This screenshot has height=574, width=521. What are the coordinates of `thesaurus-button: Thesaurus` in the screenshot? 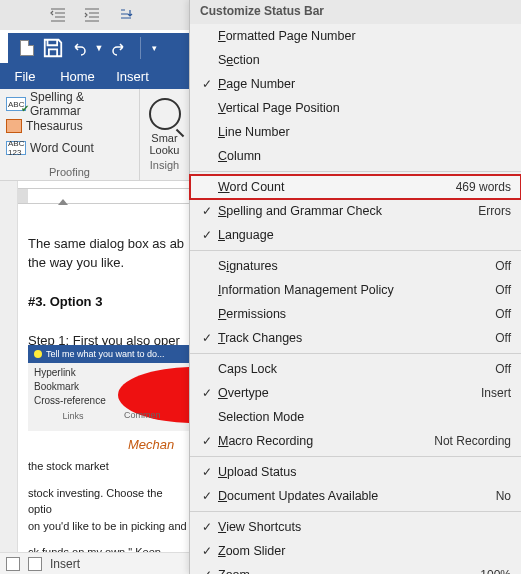 It's located at (70, 126).